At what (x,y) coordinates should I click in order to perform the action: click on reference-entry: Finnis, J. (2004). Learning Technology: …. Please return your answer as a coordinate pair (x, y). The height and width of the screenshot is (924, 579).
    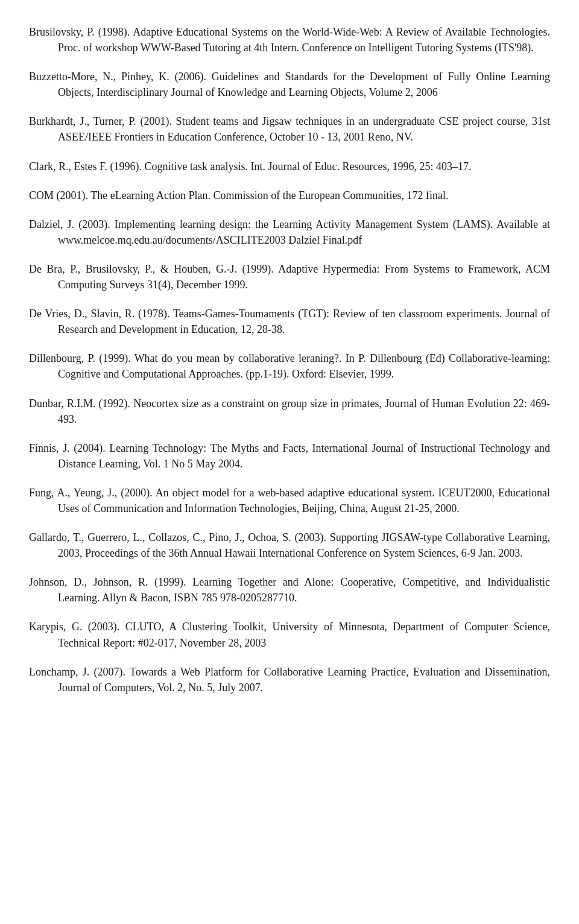
    Looking at the image, I should click on (290, 456).